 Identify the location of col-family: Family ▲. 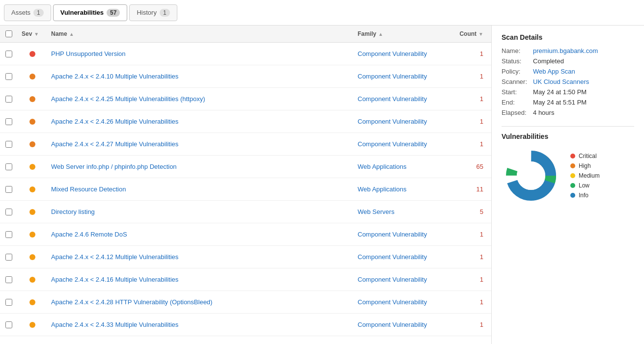
(403, 34).